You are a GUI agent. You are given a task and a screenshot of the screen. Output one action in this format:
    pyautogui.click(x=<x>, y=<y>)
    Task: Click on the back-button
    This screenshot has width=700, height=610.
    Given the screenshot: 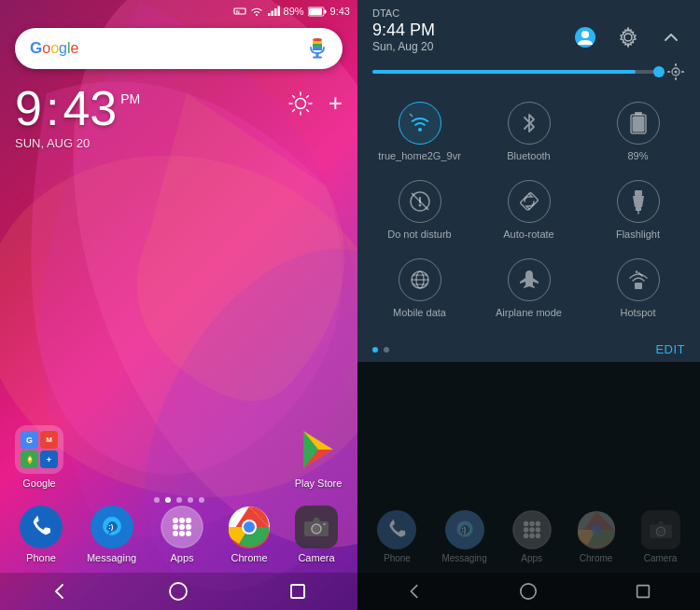 What is the action you would take?
    pyautogui.click(x=60, y=591)
    